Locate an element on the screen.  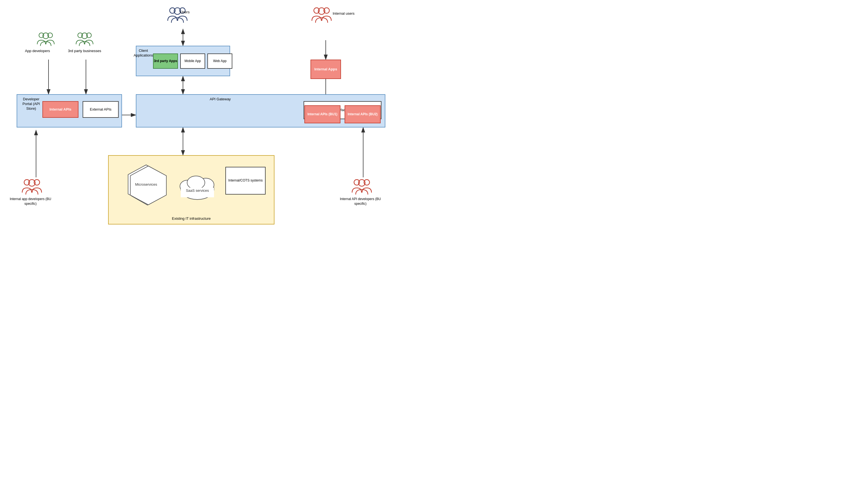
internal-apis-portal-label: Internal APIs is located at coordinates (61, 109).